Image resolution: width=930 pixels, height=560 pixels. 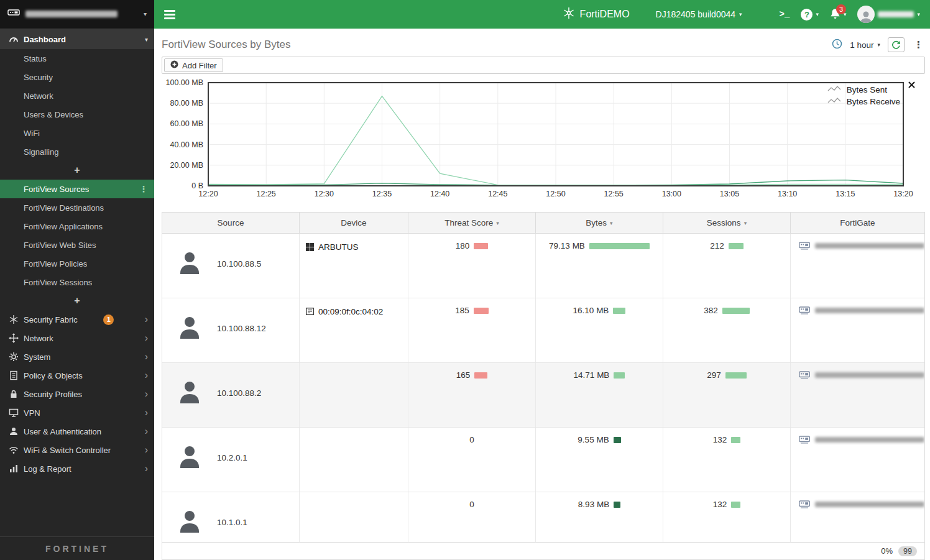 What do you see at coordinates (865, 45) in the screenshot?
I see `time-range-dropdown: 1 hour ▾` at bounding box center [865, 45].